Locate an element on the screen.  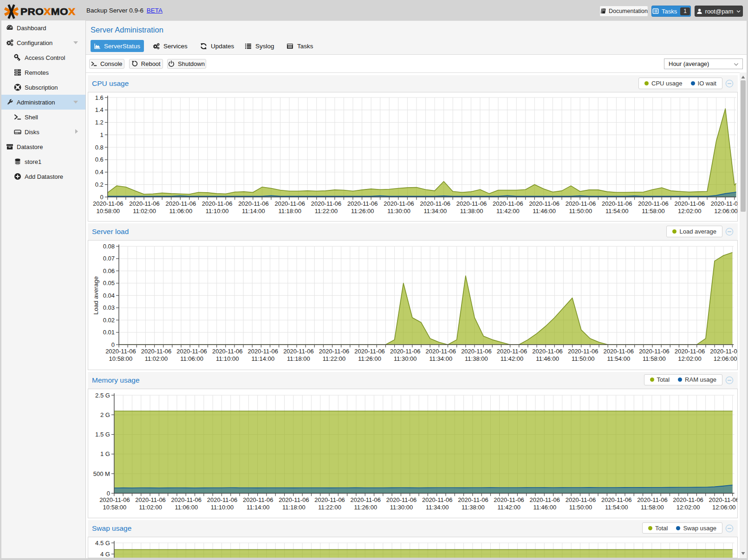
svg-text: 11:54:00 is located at coordinates (618, 358).